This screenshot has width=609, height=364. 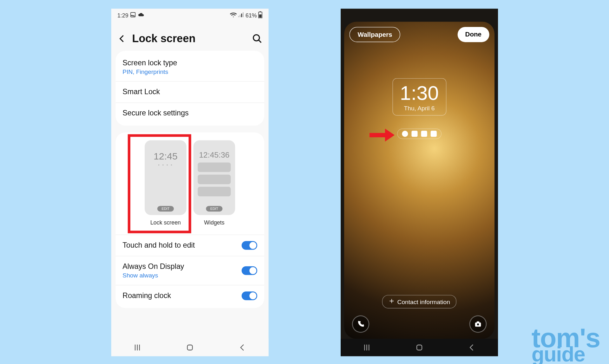 I want to click on smart-lock-row: Smart Lock, so click(x=190, y=93).